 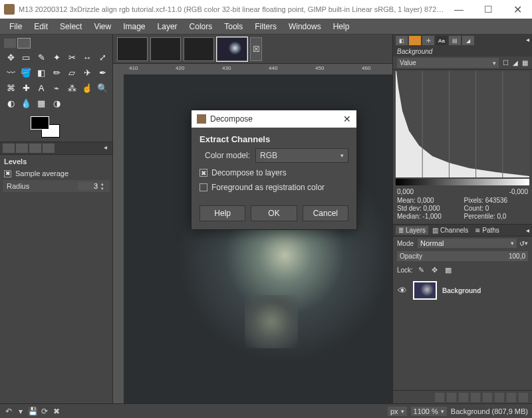 What do you see at coordinates (233, 27) in the screenshot?
I see `menu-tools: Tools` at bounding box center [233, 27].